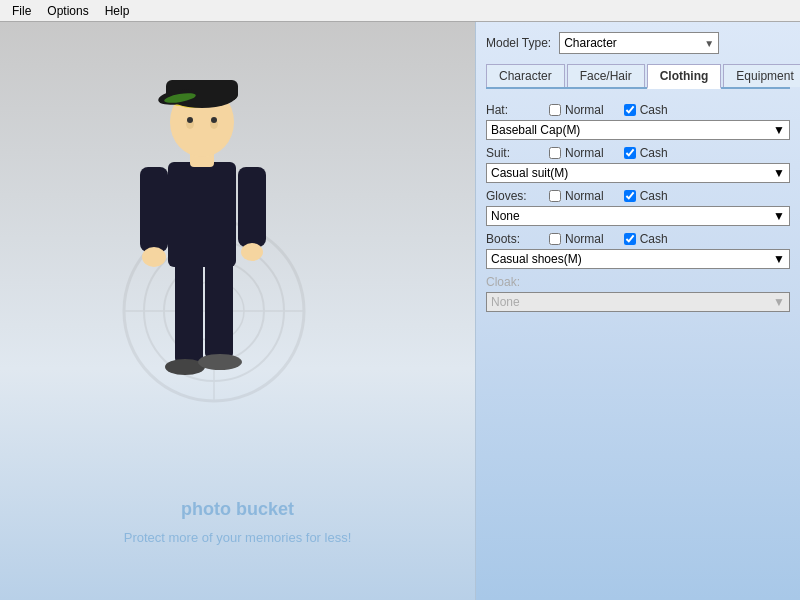  Describe the element at coordinates (576, 110) in the screenshot. I see `hat-normal-group: Normal` at that location.